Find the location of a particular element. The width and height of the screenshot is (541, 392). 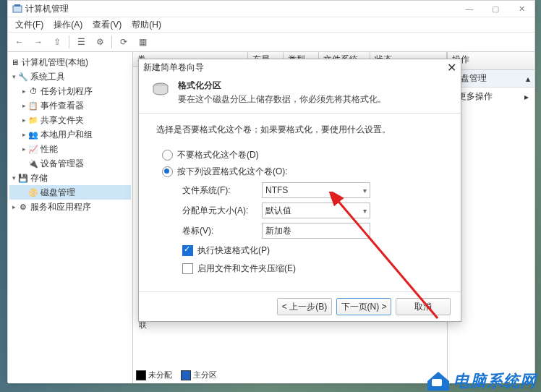

allocation-unit-select: 默认值 is located at coordinates (316, 210).